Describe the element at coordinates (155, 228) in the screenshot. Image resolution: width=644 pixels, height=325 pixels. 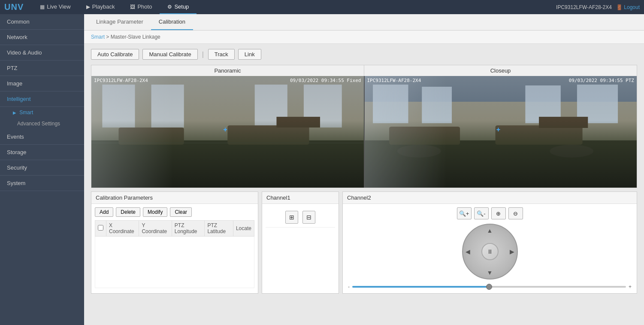
I see `y-coord-header: Y Coordinate` at that location.